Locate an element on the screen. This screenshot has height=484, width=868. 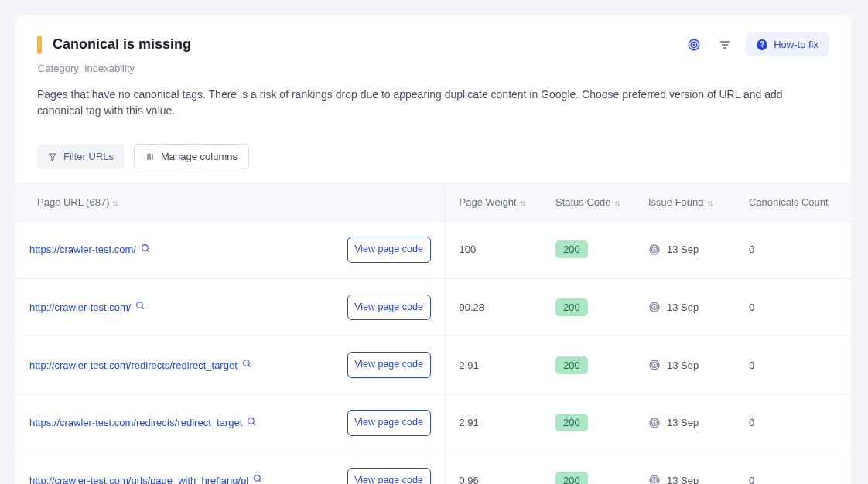
page-url-link: http://crawler-test.com/ is located at coordinates (80, 308).